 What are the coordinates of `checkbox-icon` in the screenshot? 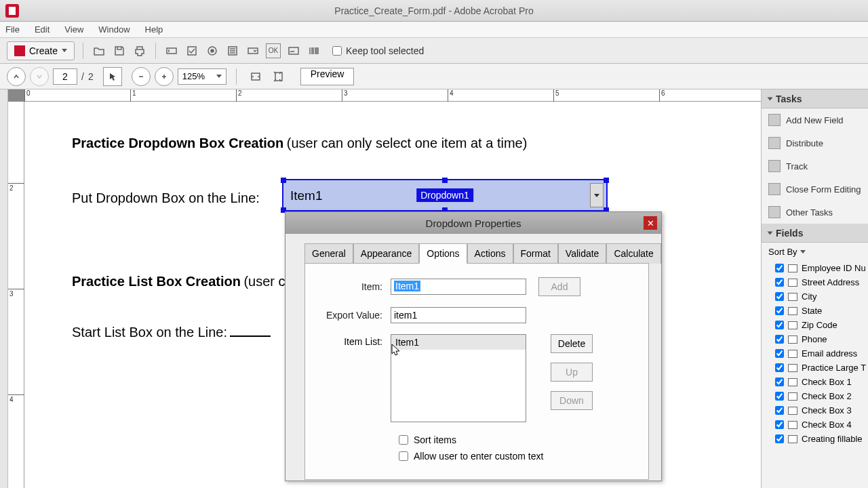 It's located at (192, 51).